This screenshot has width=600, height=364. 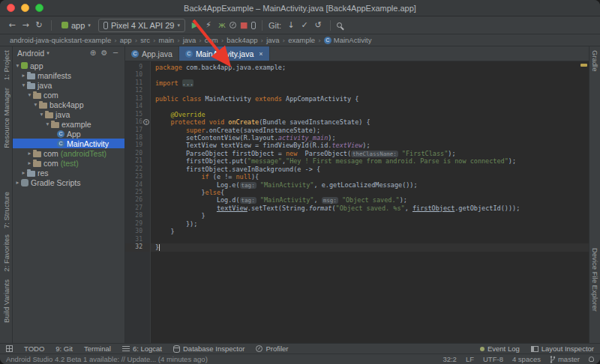 I want to click on stripe-structure: 7: Structure, so click(x=6, y=210).